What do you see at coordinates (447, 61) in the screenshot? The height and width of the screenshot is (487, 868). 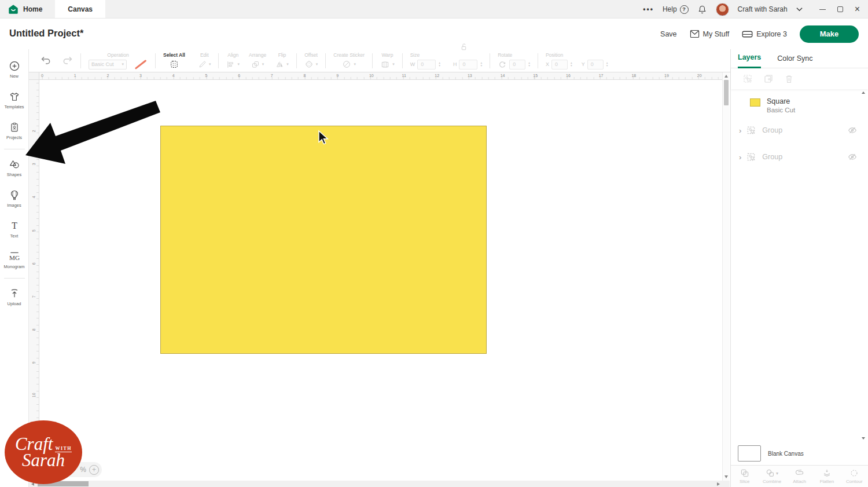 I see `size-group: Size W 0 ▴▾ H 0 ▴▾` at bounding box center [447, 61].